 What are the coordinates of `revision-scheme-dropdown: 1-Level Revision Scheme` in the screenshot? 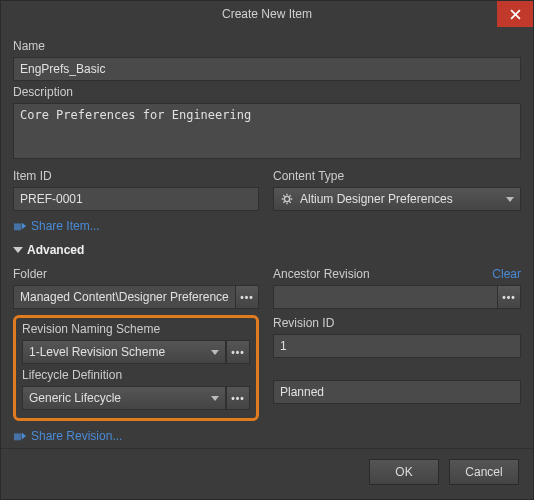 It's located at (124, 352).